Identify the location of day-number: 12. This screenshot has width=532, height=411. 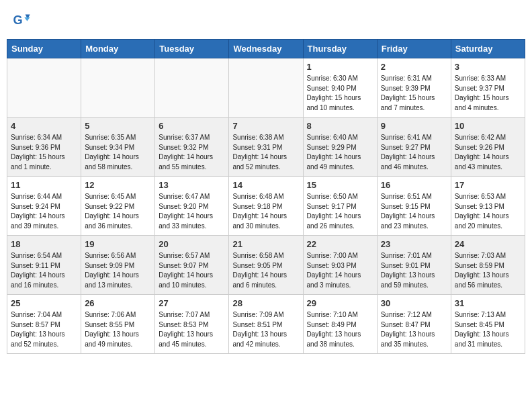
(118, 185).